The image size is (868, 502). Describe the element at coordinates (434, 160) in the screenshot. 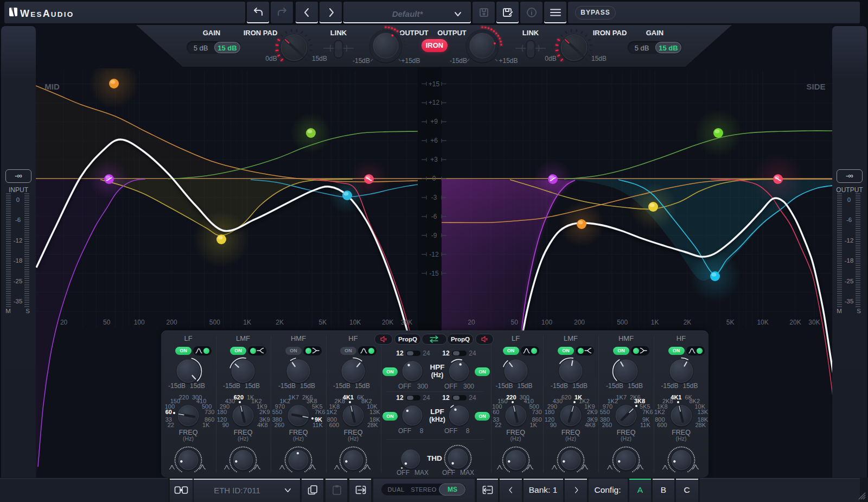

I see `svg-text: +3` at that location.